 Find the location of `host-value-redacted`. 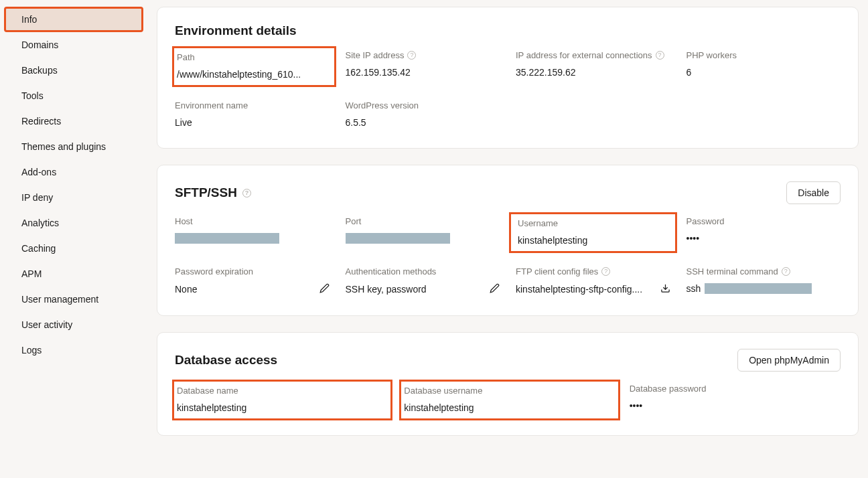

host-value-redacted is located at coordinates (227, 238).